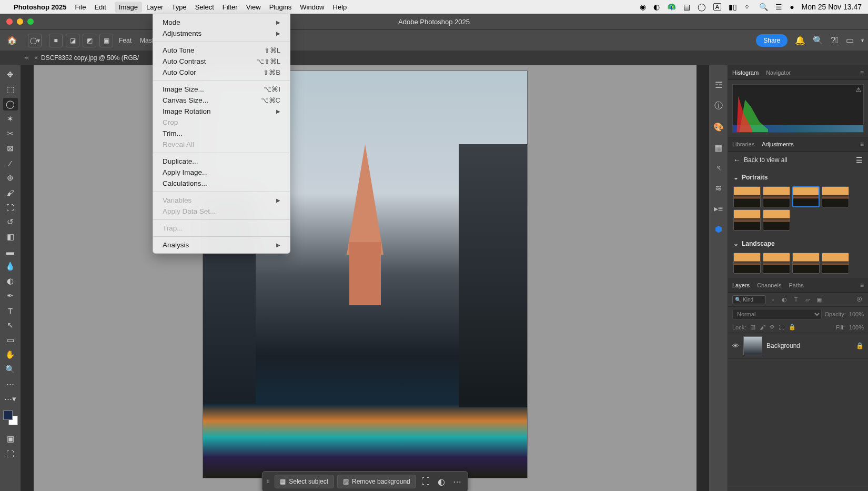 This screenshot has width=868, height=491. I want to click on lock-transparency-icon: ▨, so click(753, 327).